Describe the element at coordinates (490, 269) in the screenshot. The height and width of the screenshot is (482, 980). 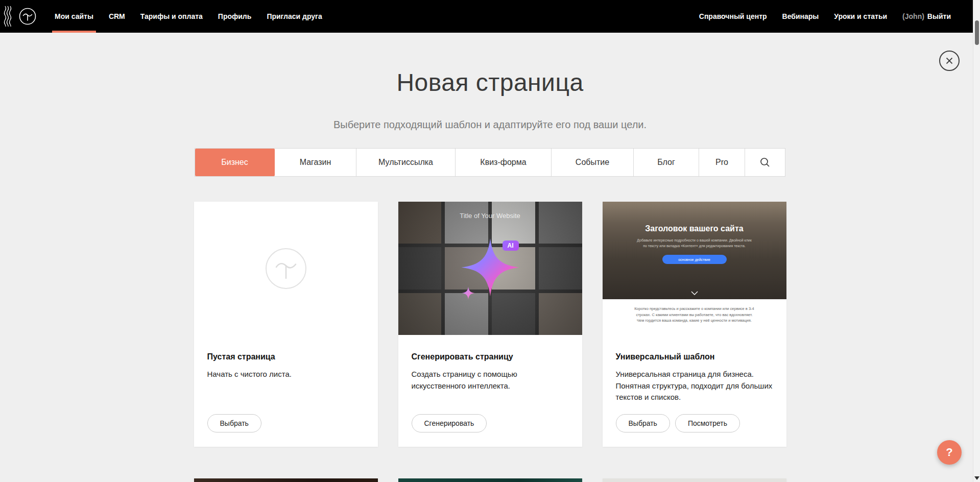
I see `ai-template-preview: Title of Your Website` at that location.